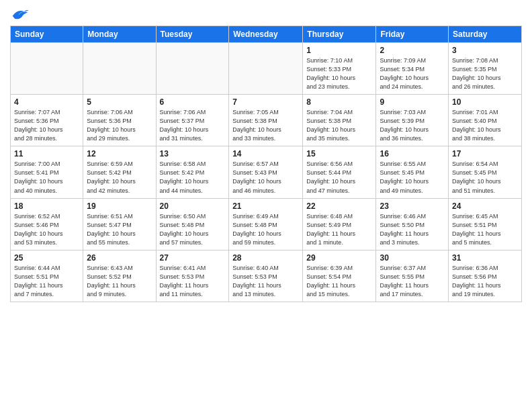  I want to click on date-number: 19, so click(120, 206).